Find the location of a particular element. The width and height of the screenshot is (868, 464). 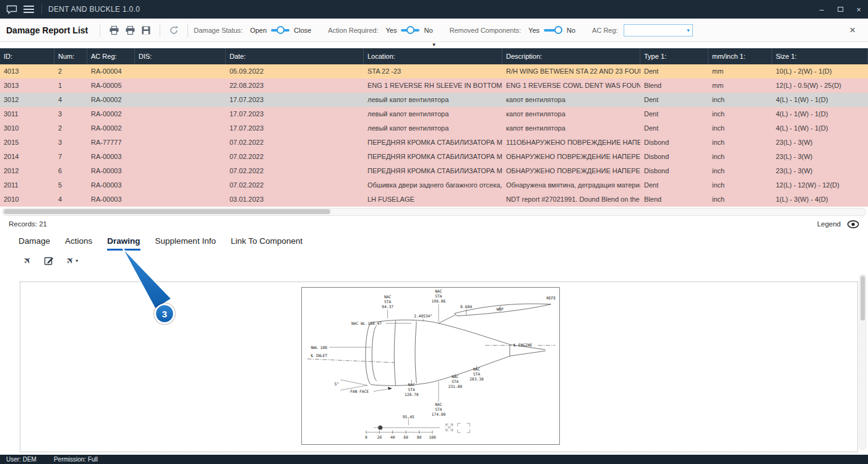

cell-description: ENG 1 REVERSE COWL DENT WAS FOUND is located at coordinates (572, 85).